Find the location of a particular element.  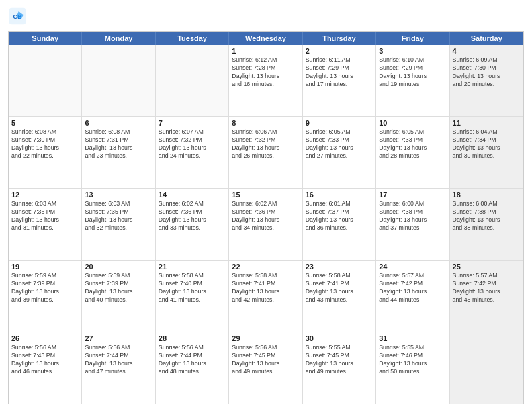

header: GB is located at coordinates (266, 16).